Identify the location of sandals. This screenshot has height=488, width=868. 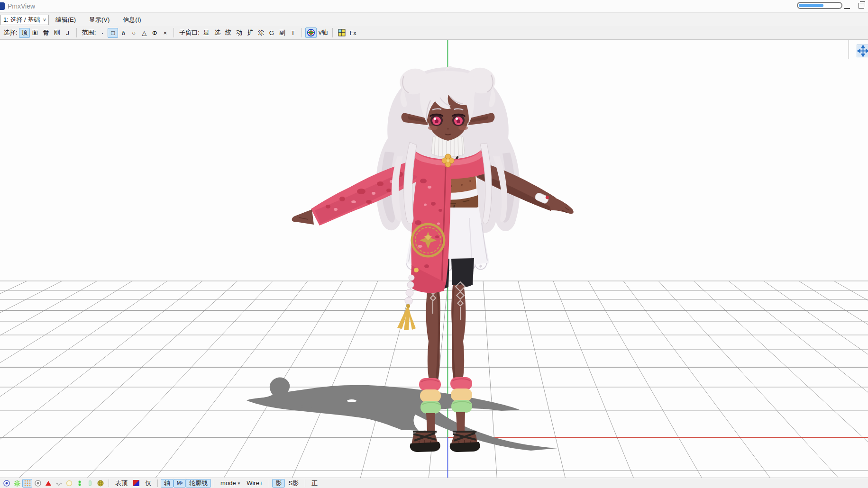
(445, 442).